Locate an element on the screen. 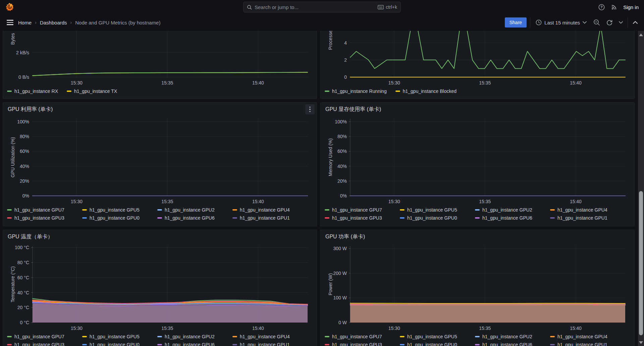 Image resolution: width=644 pixels, height=346 pixels. grafana-logo is located at coordinates (10, 7).